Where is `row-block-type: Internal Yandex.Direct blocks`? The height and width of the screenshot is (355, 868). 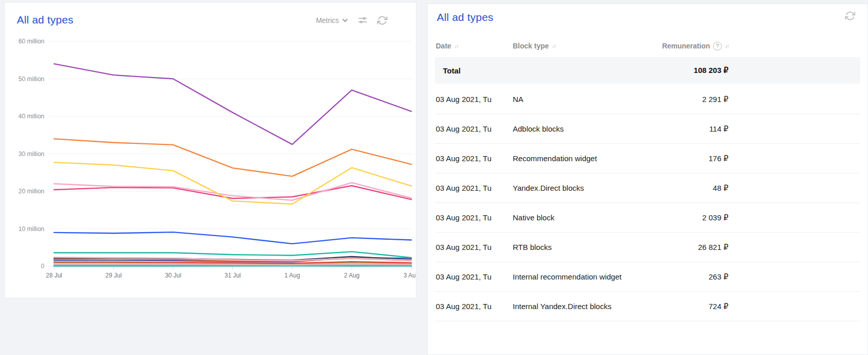
row-block-type: Internal Yandex.Direct blocks is located at coordinates (573, 306).